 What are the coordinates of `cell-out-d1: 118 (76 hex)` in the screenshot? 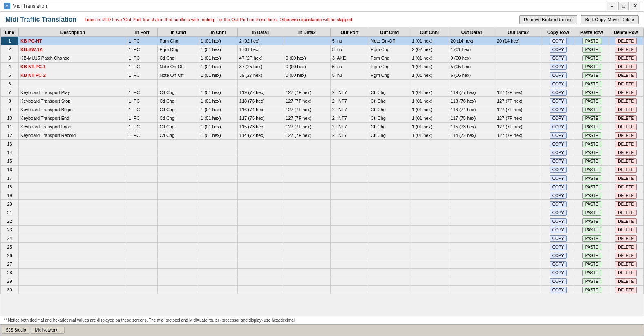 It's located at (472, 101).